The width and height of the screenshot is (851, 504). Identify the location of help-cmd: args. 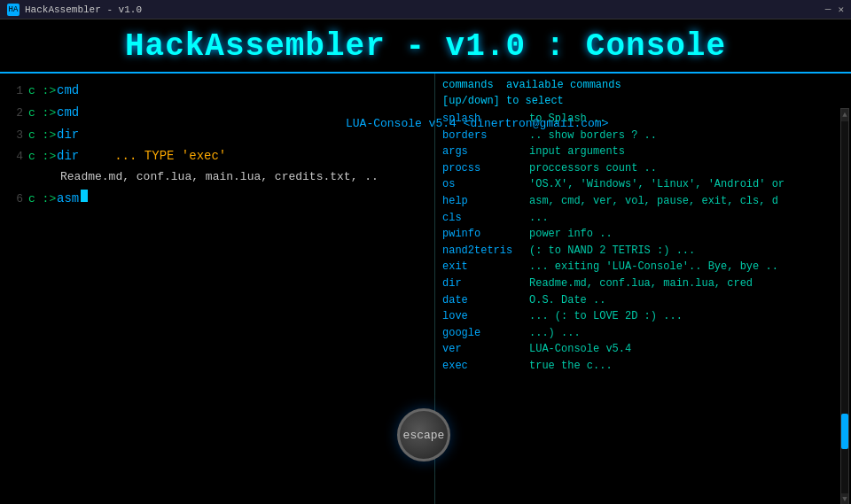
(482, 152).